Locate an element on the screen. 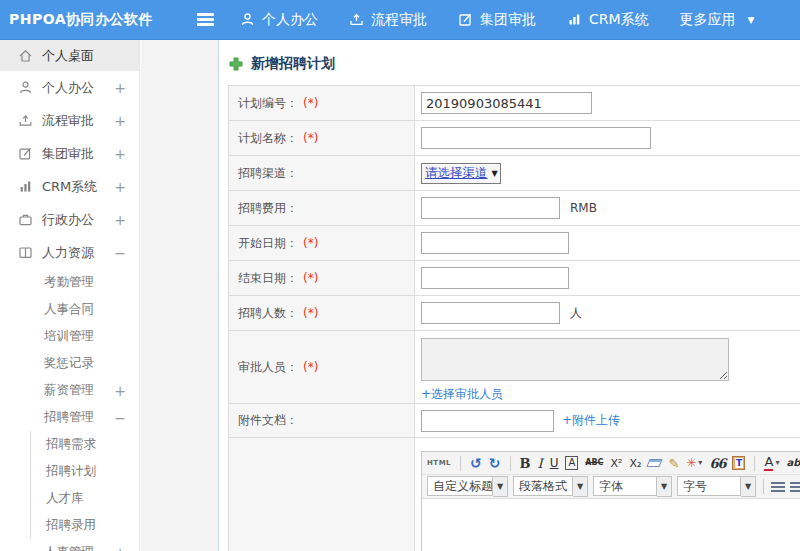 The image size is (800, 551). sidebar-item-label: 人事管理 is located at coordinates (69, 548).